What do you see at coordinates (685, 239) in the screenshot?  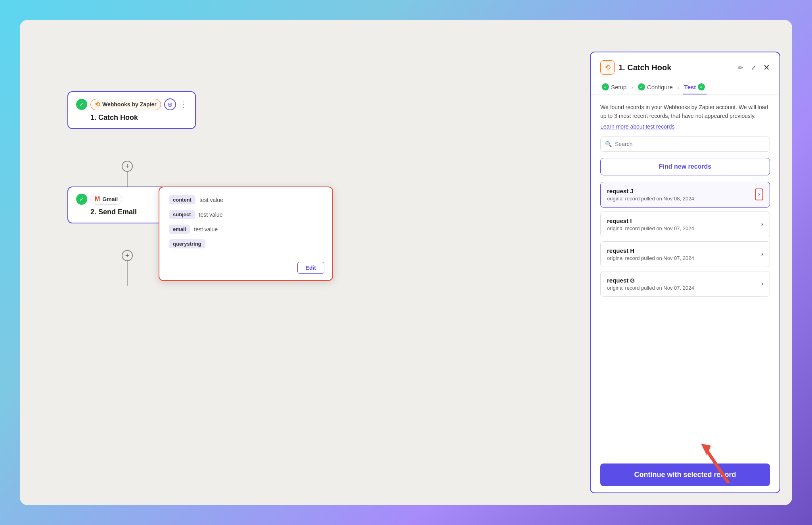 I see `record-list: request J original record pulled on Nov …` at bounding box center [685, 239].